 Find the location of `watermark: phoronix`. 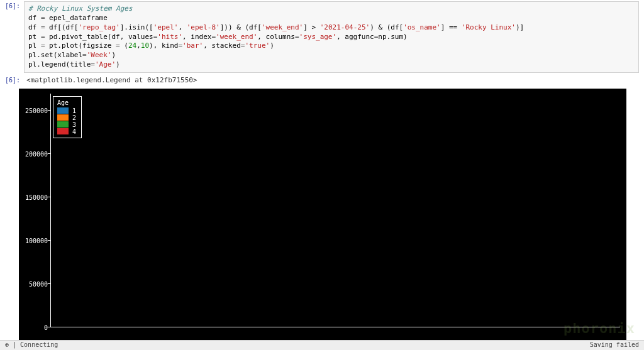

watermark: phoronix is located at coordinates (599, 328).